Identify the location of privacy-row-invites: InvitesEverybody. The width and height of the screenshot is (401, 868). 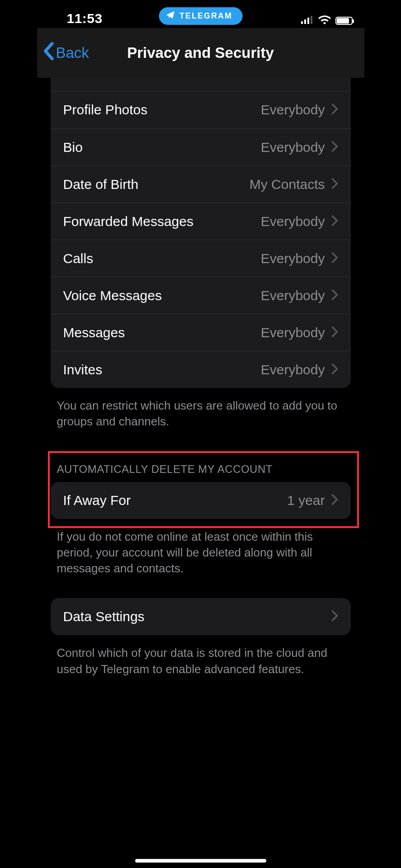
(201, 369).